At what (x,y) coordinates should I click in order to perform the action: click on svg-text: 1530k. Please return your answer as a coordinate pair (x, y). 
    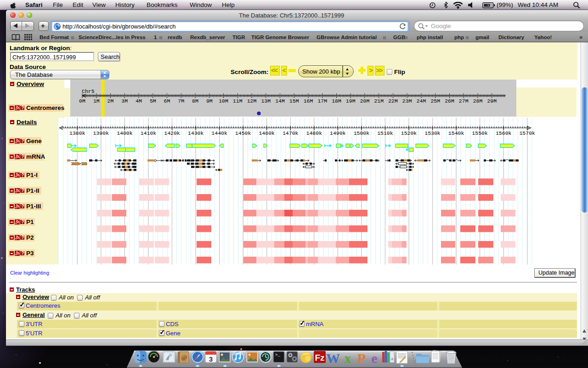
    Looking at the image, I should click on (433, 133).